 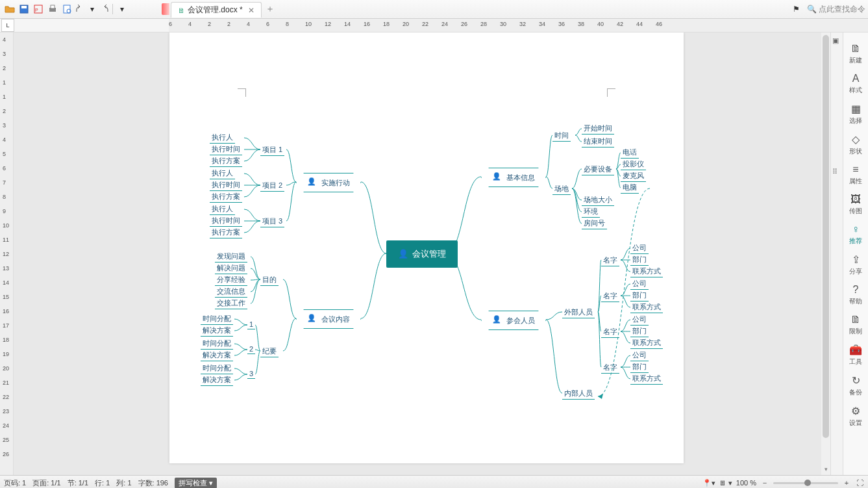 What do you see at coordinates (67, 9) in the screenshot?
I see `preview-icon` at bounding box center [67, 9].